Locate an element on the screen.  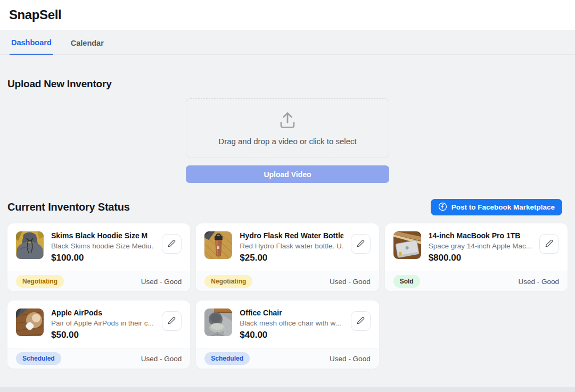
item-price: $40.00 is located at coordinates (291, 335).